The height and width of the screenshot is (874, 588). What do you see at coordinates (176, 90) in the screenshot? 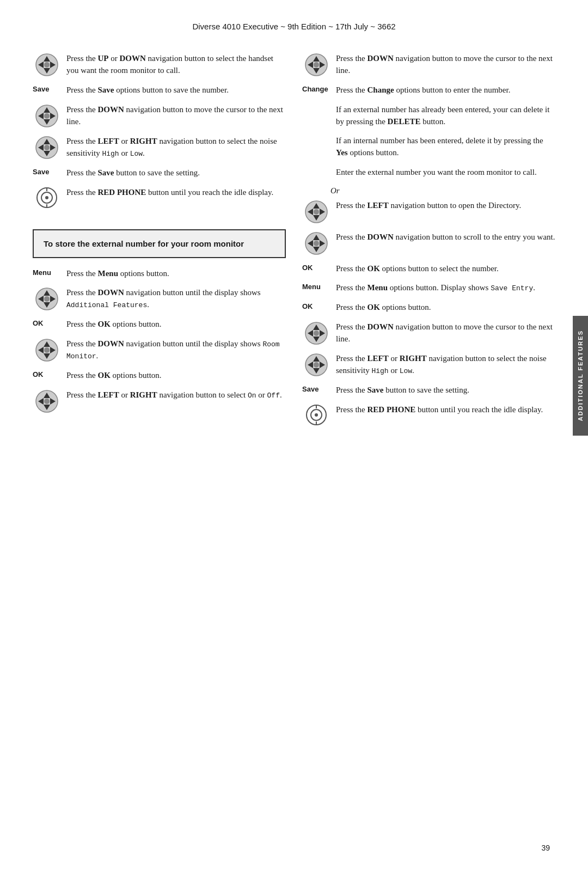
I see `instruction-text: Press the Save options button to save th…` at bounding box center [176, 90].